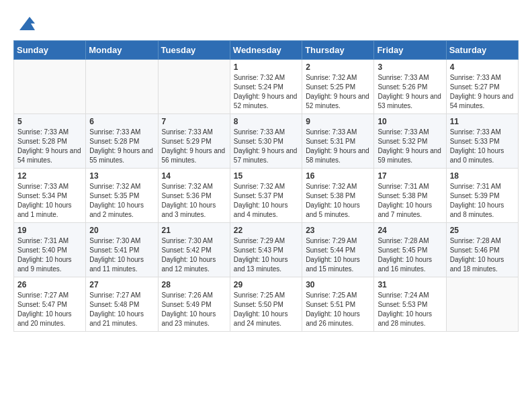  Describe the element at coordinates (266, 24) in the screenshot. I see `page-header` at that location.